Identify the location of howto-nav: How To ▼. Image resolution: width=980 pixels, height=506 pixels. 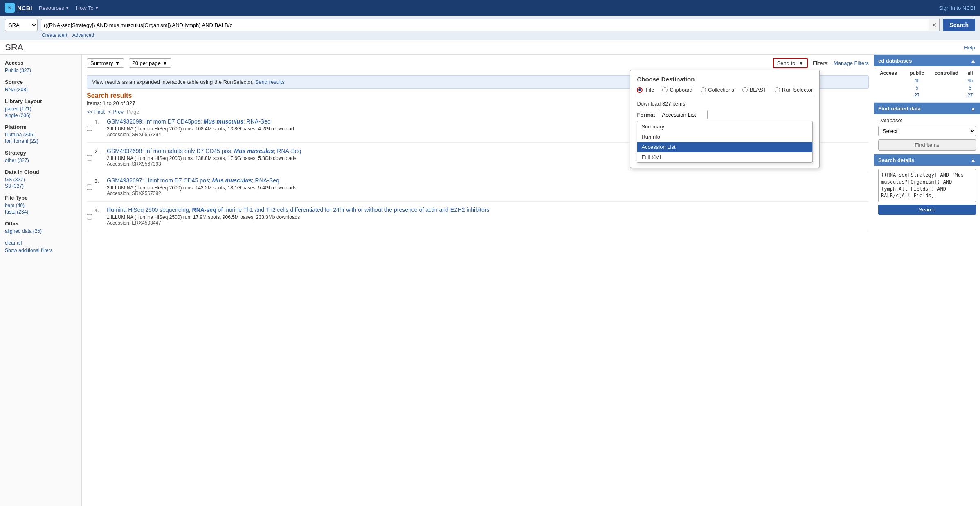
(88, 8).